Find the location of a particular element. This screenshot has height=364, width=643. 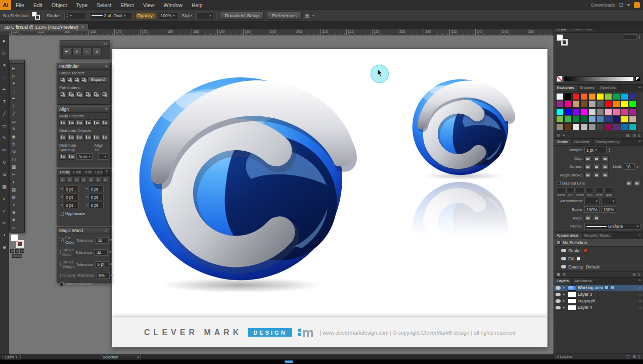

tab-transparency: Transparency is located at coordinates (608, 142).